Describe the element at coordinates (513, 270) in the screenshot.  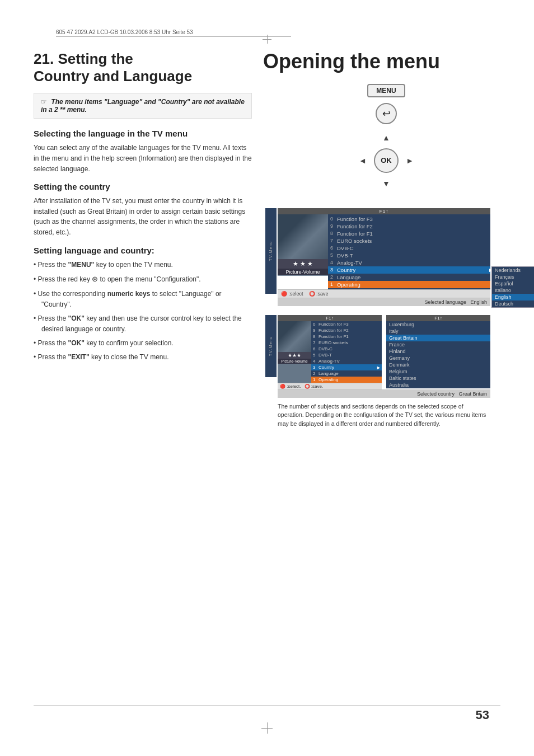
I see `submenu-item: Nederlands` at that location.